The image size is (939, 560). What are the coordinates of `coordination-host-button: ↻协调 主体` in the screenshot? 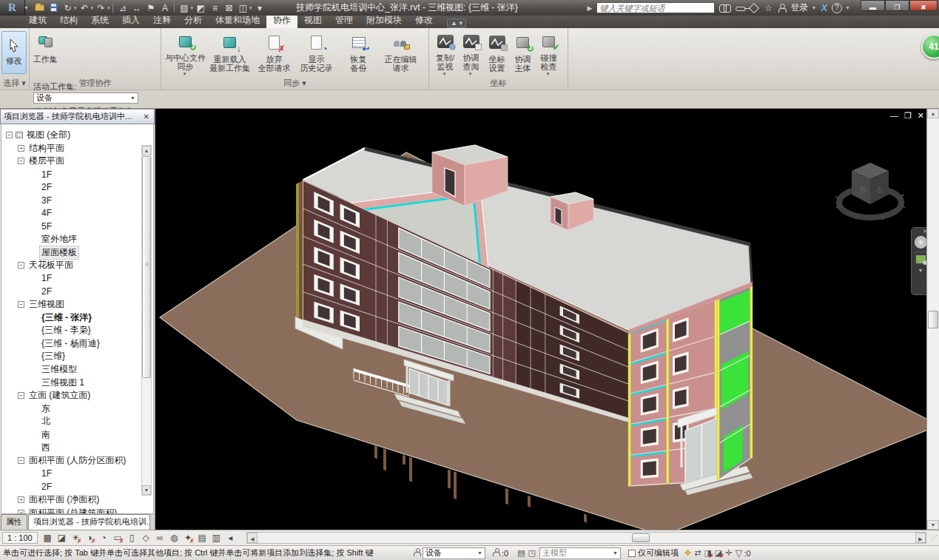 It's located at (522, 54).